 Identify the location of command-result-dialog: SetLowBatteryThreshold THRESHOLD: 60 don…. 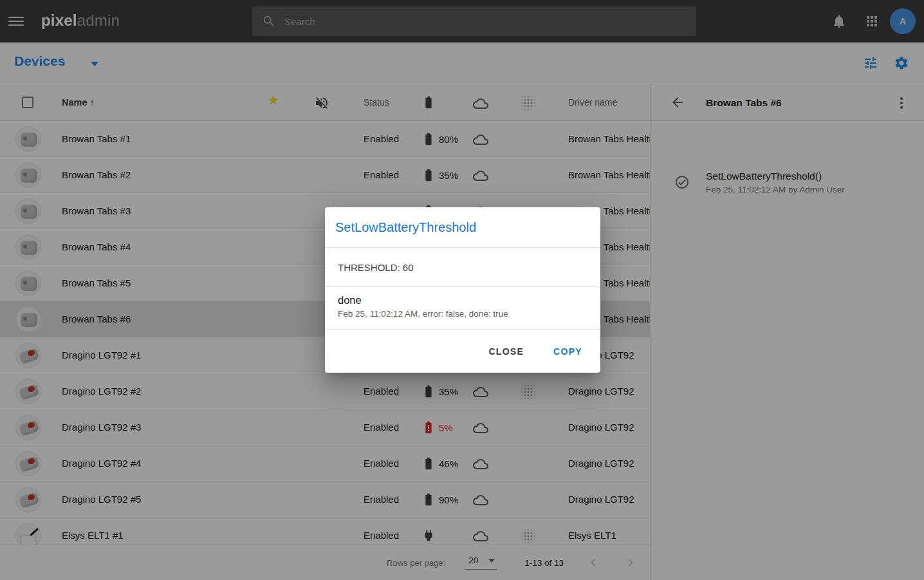
(463, 290).